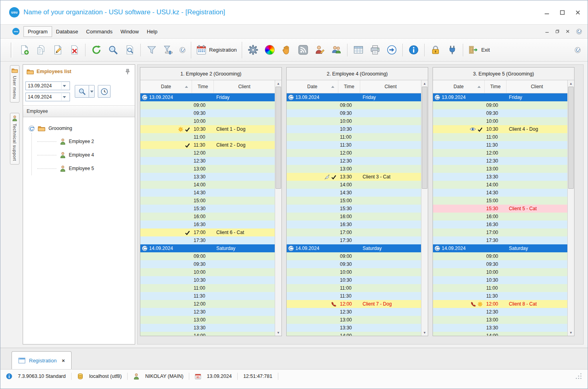  Describe the element at coordinates (253, 50) in the screenshot. I see `settings-button` at that location.